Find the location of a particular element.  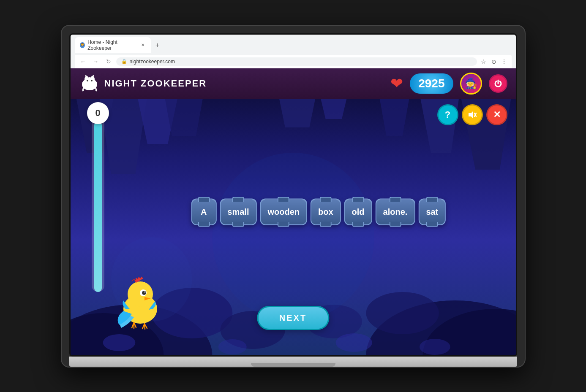

progress-track is located at coordinates (98, 207).